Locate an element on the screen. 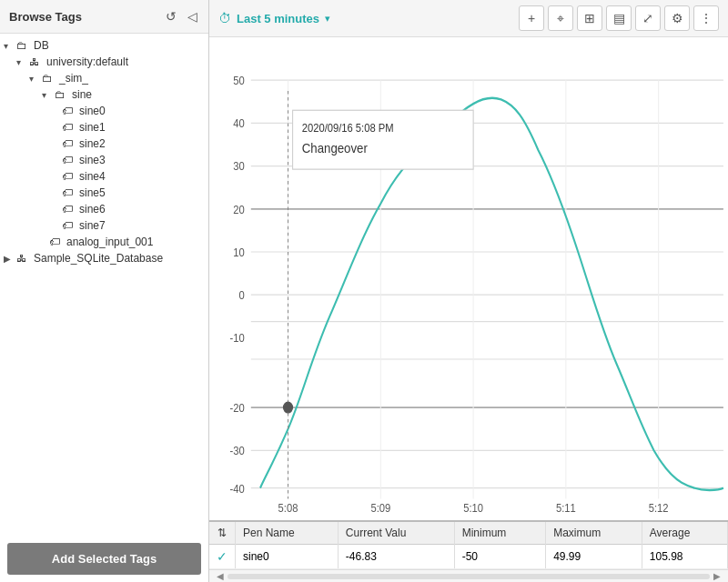 Image resolution: width=728 pixels, height=582 pixels. export-button: ⊞ is located at coordinates (590, 18).